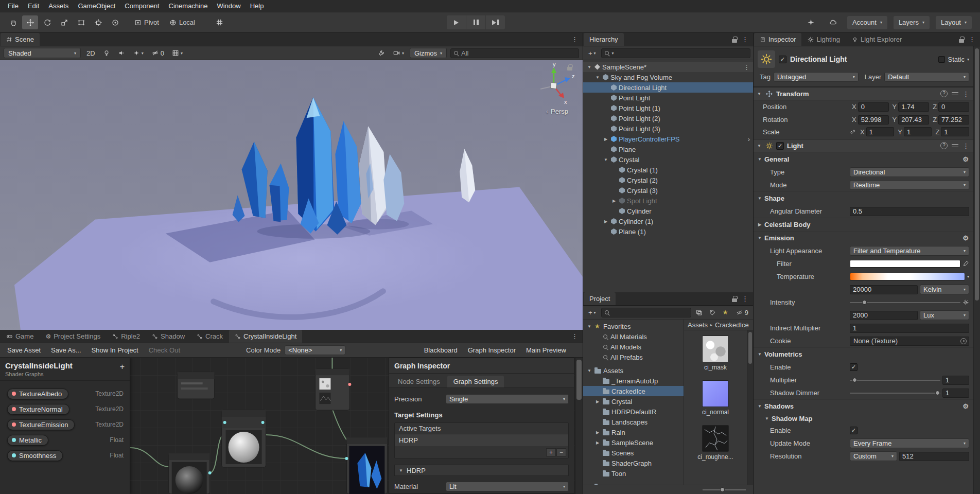  Describe the element at coordinates (13, 23) in the screenshot. I see `pan-tool-button` at that location.